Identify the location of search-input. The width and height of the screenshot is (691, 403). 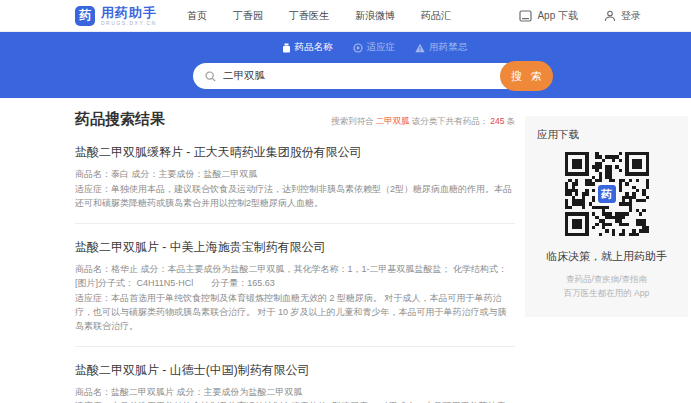
(348, 76).